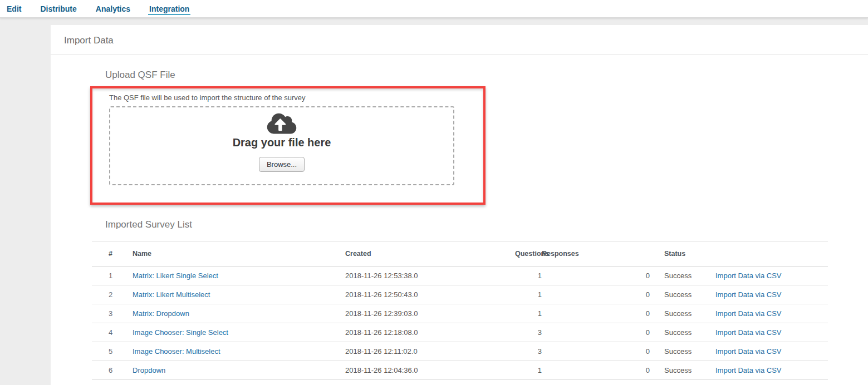 This screenshot has width=868, height=385. I want to click on dropzone-label: Drag your file here, so click(282, 142).